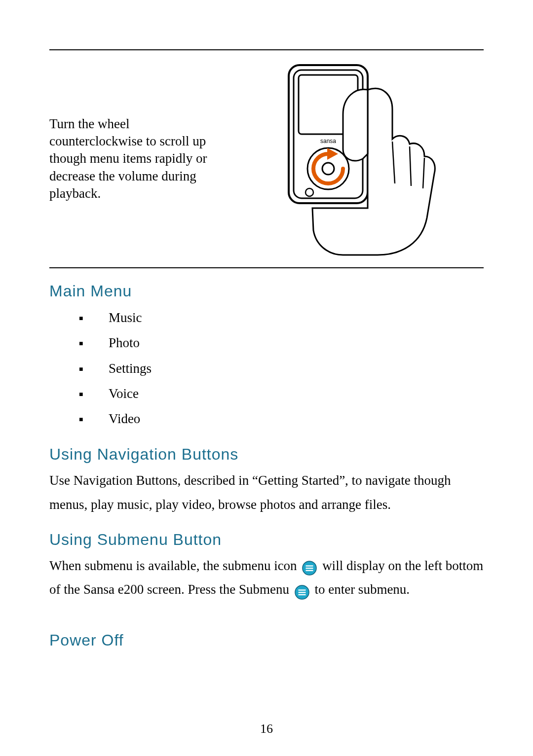  I want to click on intro-paragraph: Turn the wheel counterclockwise to scrol…, so click(133, 159).